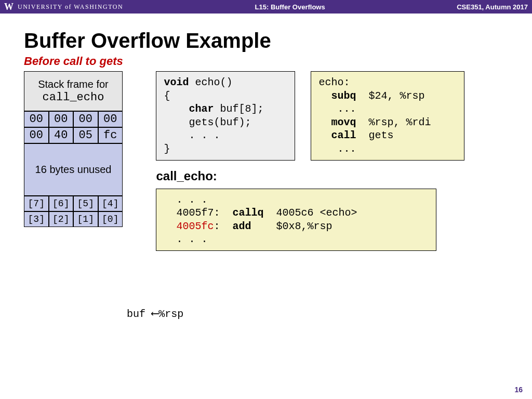  Describe the element at coordinates (192, 135) in the screenshot. I see `dots: . . .` at that location.